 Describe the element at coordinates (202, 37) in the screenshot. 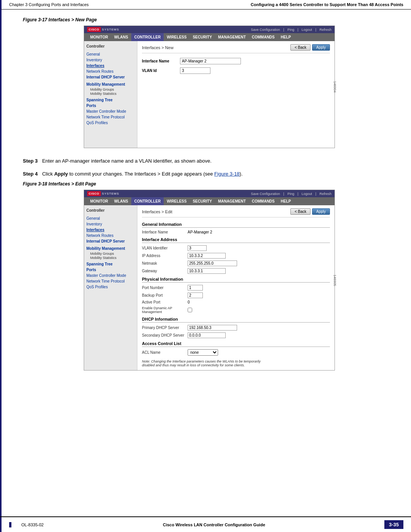

I see `nav-security-1: SECURITY` at that location.